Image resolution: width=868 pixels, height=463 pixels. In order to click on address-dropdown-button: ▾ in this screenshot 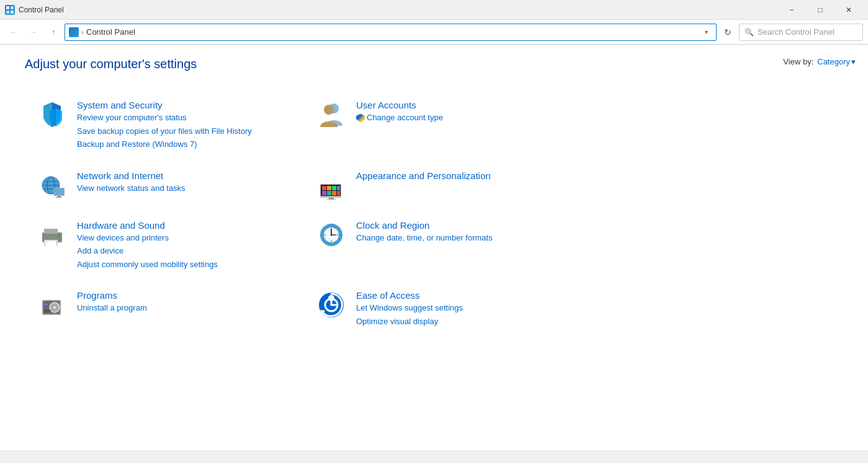, I will do `click(706, 32)`.